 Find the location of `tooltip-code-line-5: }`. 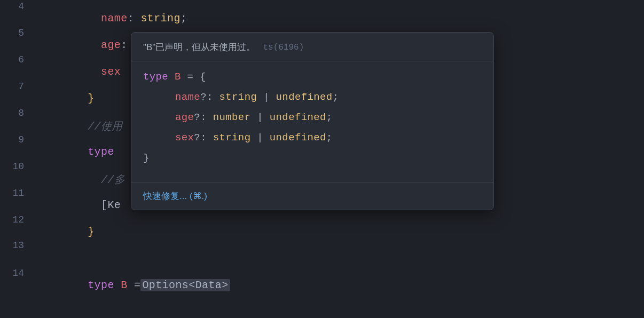

tooltip-code-line-5: } is located at coordinates (312, 162).